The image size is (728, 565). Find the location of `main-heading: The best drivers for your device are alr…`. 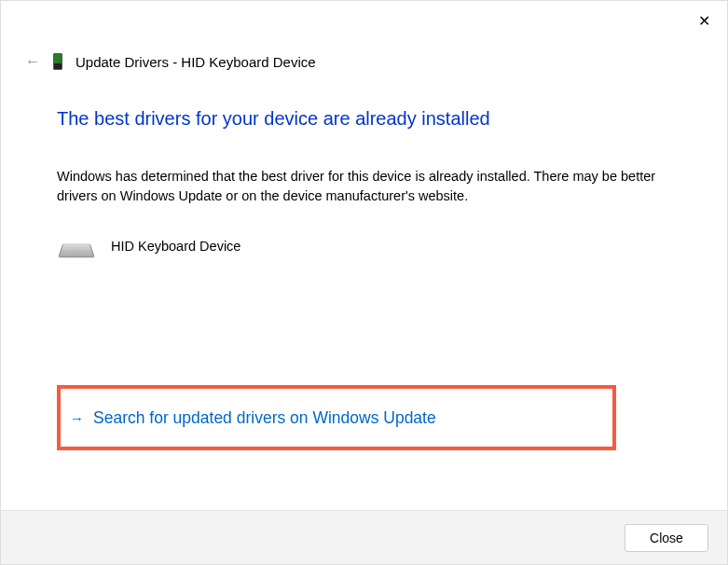

main-heading: The best drivers for your device are alr… is located at coordinates (364, 119).